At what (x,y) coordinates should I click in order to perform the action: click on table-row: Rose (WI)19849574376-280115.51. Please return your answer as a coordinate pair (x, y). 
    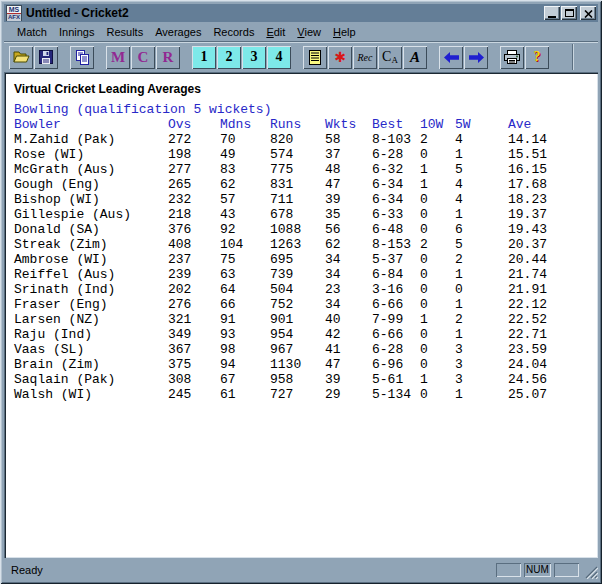
    Looking at the image, I should click on (306, 154).